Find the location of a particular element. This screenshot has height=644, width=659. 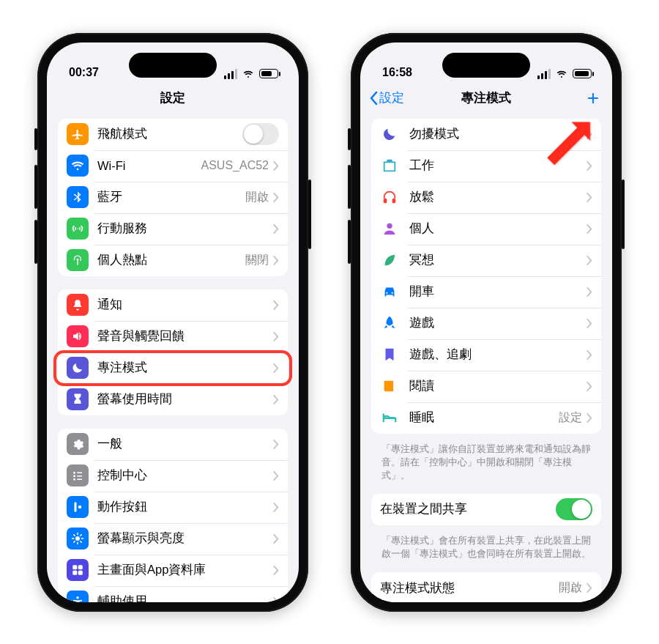

page-title: 專注模式 is located at coordinates (486, 98).